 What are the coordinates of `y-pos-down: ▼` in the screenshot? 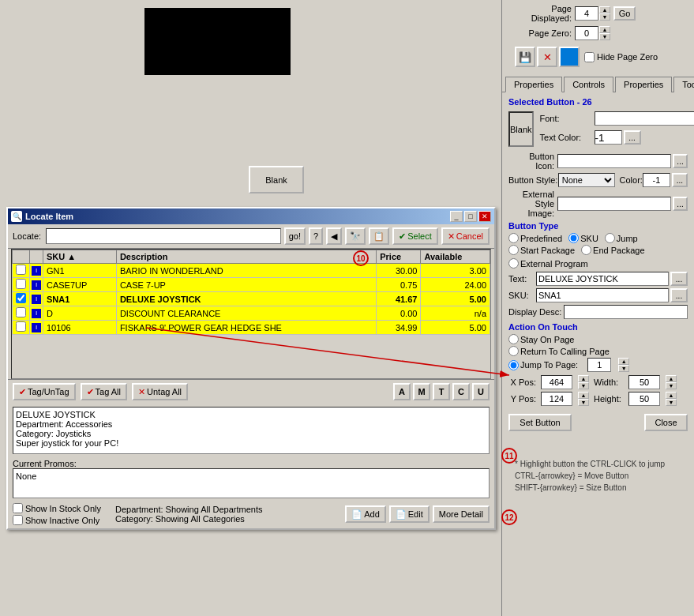 It's located at (583, 403).